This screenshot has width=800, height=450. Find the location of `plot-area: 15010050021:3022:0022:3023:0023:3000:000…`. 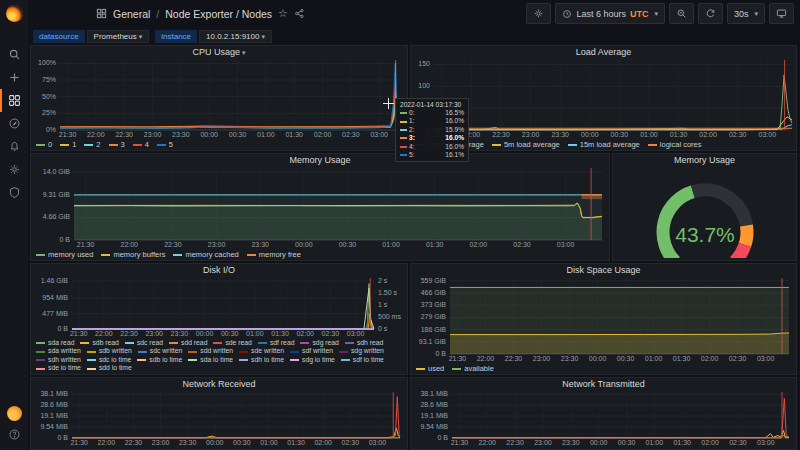

plot-area: 15010050021:3022:0022:3023:0023:3000:000… is located at coordinates (604, 100).